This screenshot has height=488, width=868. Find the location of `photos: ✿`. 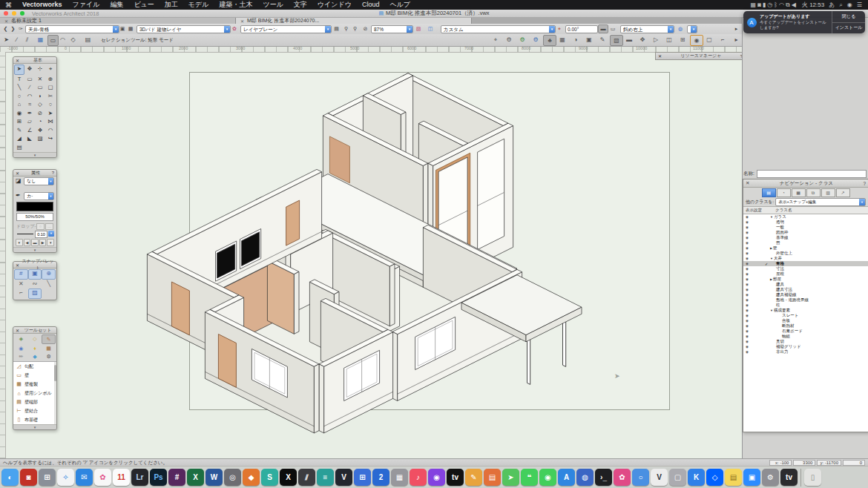

photos: ✿ is located at coordinates (102, 478).